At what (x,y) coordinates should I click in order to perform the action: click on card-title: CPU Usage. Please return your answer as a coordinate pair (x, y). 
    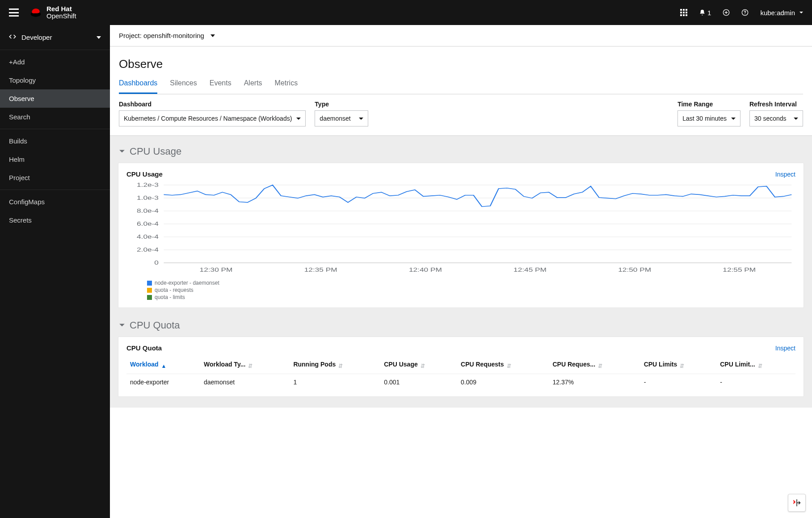
    Looking at the image, I should click on (145, 174).